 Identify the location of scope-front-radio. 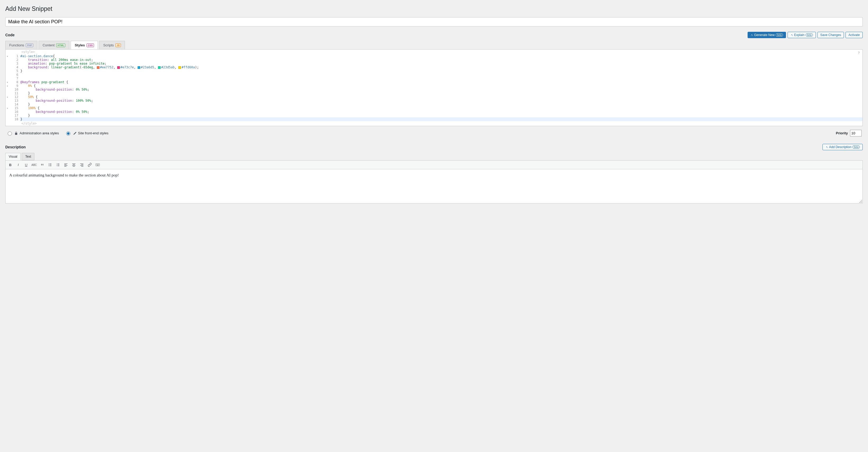
(68, 134).